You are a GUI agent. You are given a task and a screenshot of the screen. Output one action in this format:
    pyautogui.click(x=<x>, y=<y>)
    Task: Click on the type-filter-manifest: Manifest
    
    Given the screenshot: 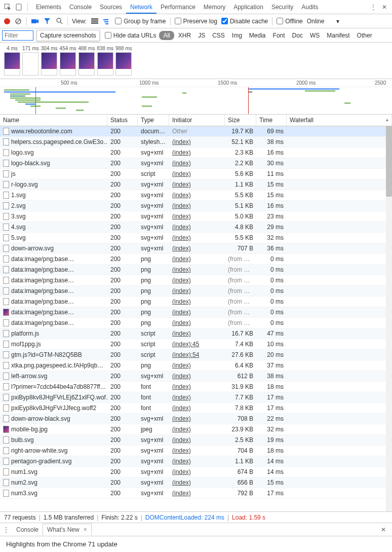 What is the action you would take?
    pyautogui.click(x=338, y=35)
    